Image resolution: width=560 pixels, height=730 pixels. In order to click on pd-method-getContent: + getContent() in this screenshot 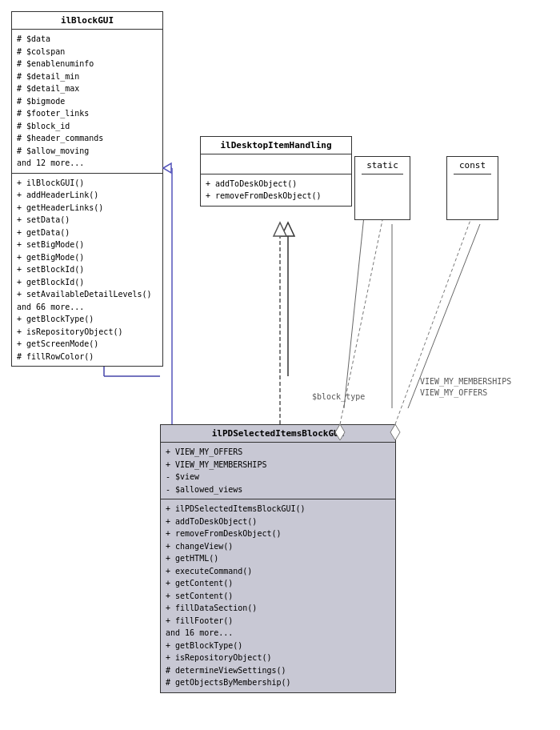, I will do `click(278, 584)`.